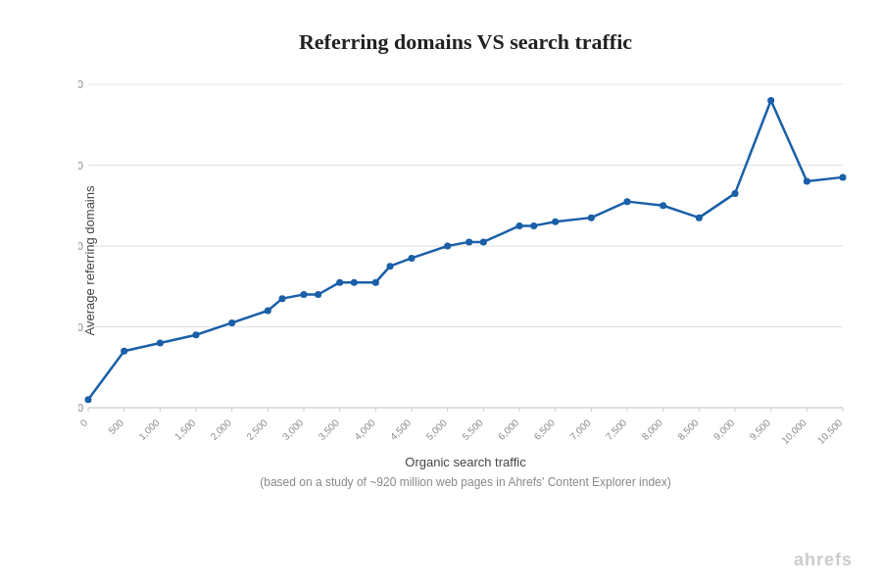  I want to click on svg-text: 6,000, so click(509, 429).